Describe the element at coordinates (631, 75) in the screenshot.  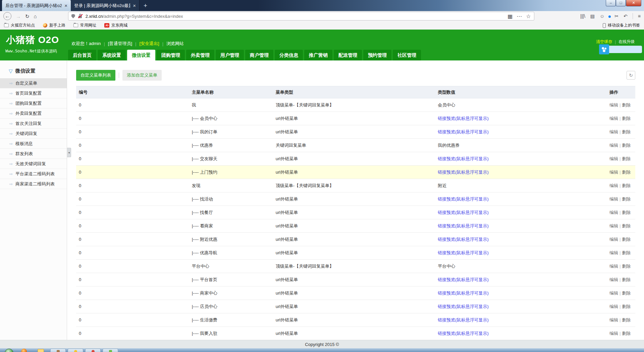
I see `refresh-button: ↻` at that location.